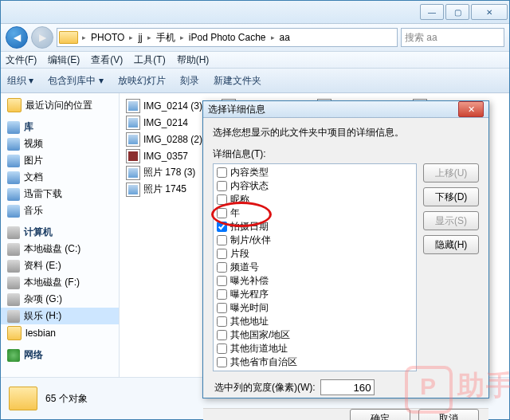 The height and width of the screenshot is (420, 510). I want to click on crumb-item: PHOTO, so click(108, 37).